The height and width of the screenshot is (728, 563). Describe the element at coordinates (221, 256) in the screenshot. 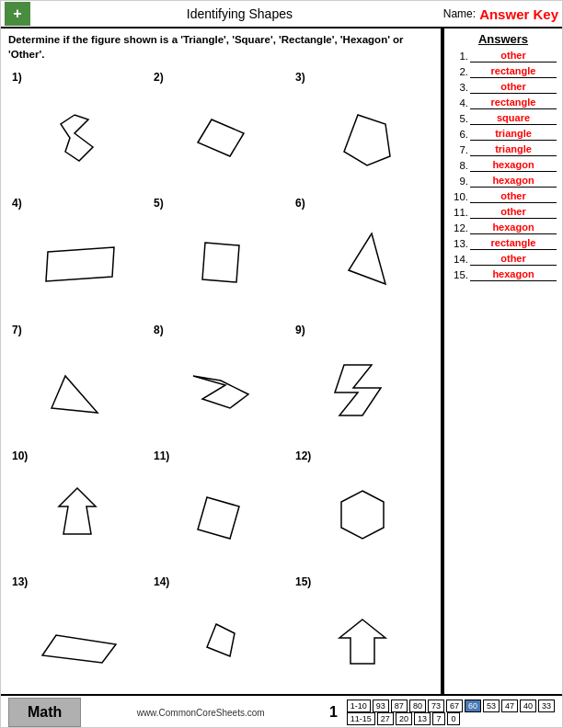

I see `shape-cell-5: 5)` at that location.